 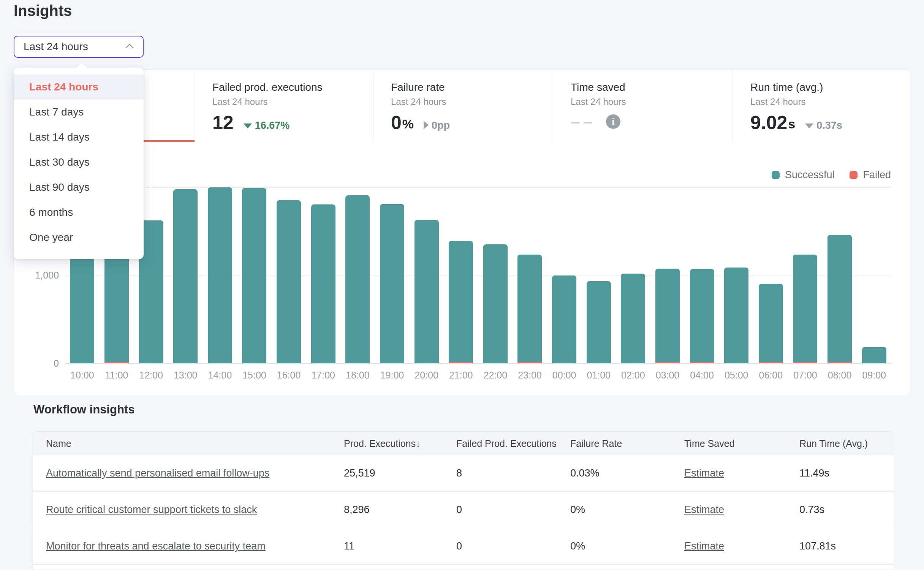 I want to click on workflow-name-link: Automatically send personalised email fo…, so click(x=158, y=473).